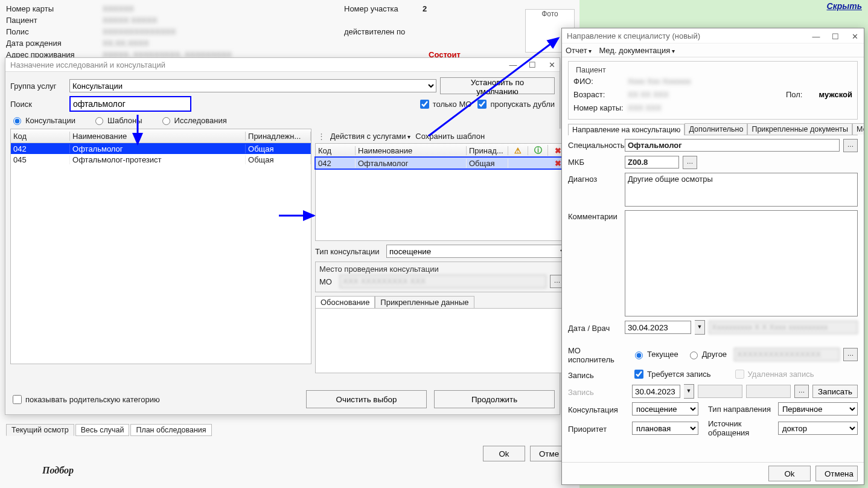 This screenshot has width=868, height=488. What do you see at coordinates (665, 428) in the screenshot?
I see `priority-select: плановая` at bounding box center [665, 428].